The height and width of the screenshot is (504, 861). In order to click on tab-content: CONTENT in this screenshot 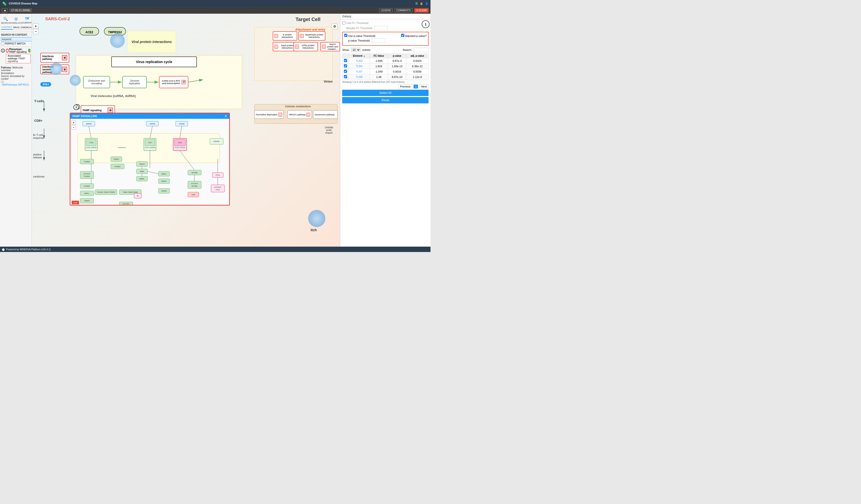, I will do `click(7, 27)`.